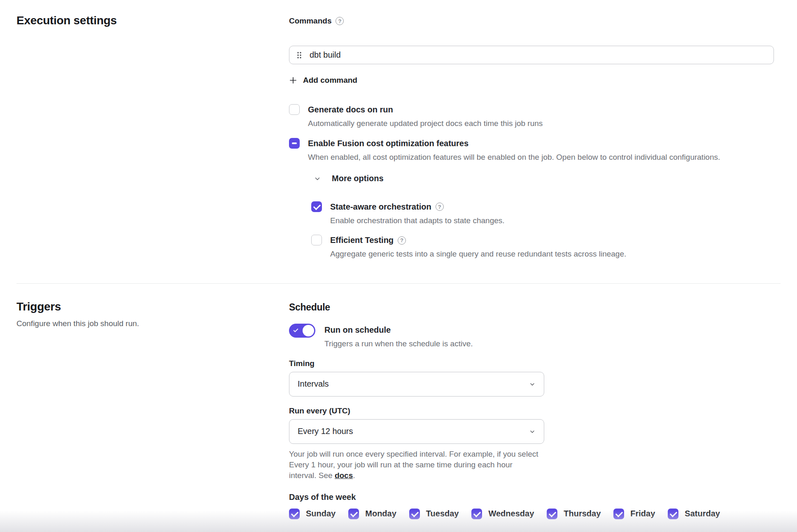 This screenshot has width=797, height=532. Describe the element at coordinates (340, 21) in the screenshot. I see `commands-help-icon` at that location.